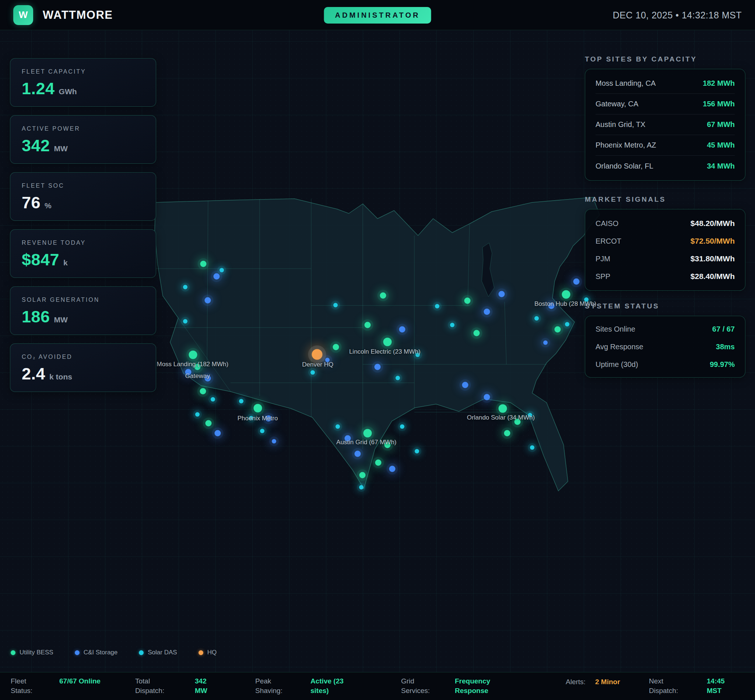 This screenshot has width=755, height=700. What do you see at coordinates (665, 329) in the screenshot?
I see `system-status-row: Sites Online67 / 67` at bounding box center [665, 329].